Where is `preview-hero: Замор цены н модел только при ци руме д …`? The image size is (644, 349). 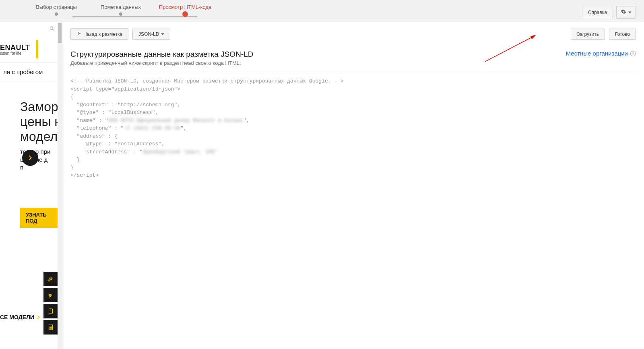
preview-hero: Замор цены н модел только при ци руме д … is located at coordinates (31, 163).